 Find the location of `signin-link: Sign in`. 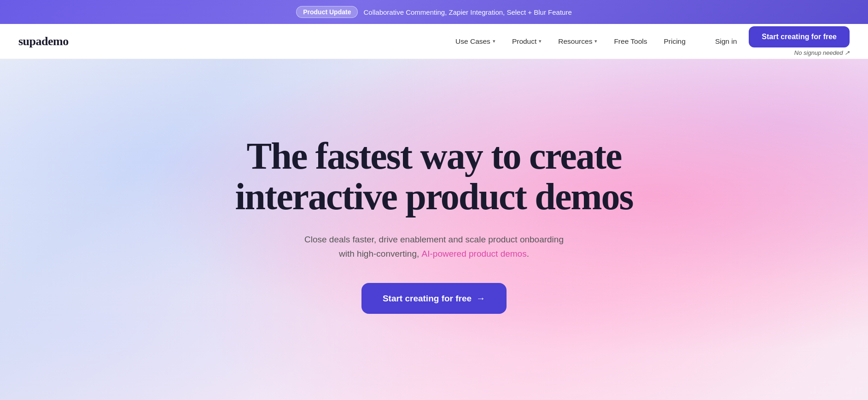

signin-link: Sign in is located at coordinates (726, 41).